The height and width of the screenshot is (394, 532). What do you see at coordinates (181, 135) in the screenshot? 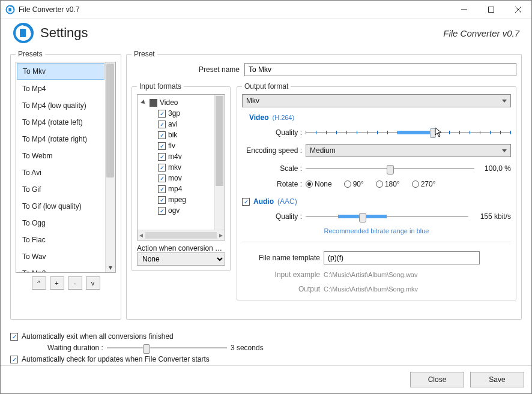
I see `tree-item: ✓bik` at bounding box center [181, 135].